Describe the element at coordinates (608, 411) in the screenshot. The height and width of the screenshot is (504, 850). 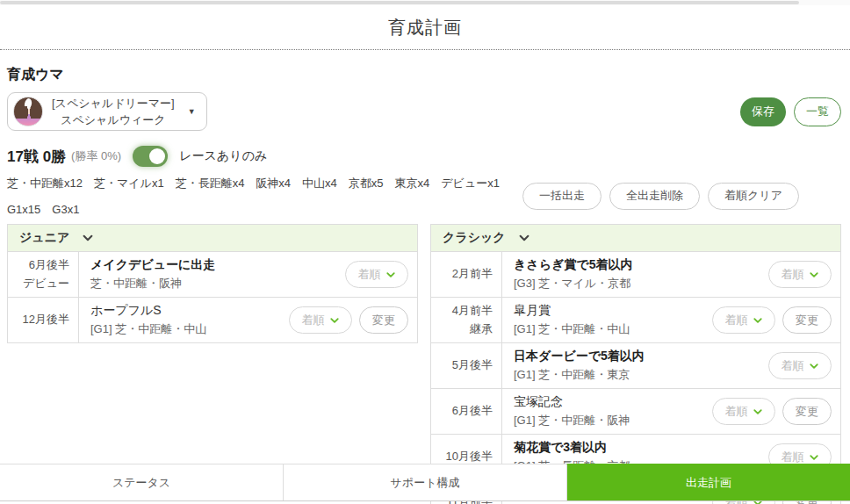
I see `race-info: 宝塚記念[G1] 芝・中距離・阪神` at that location.